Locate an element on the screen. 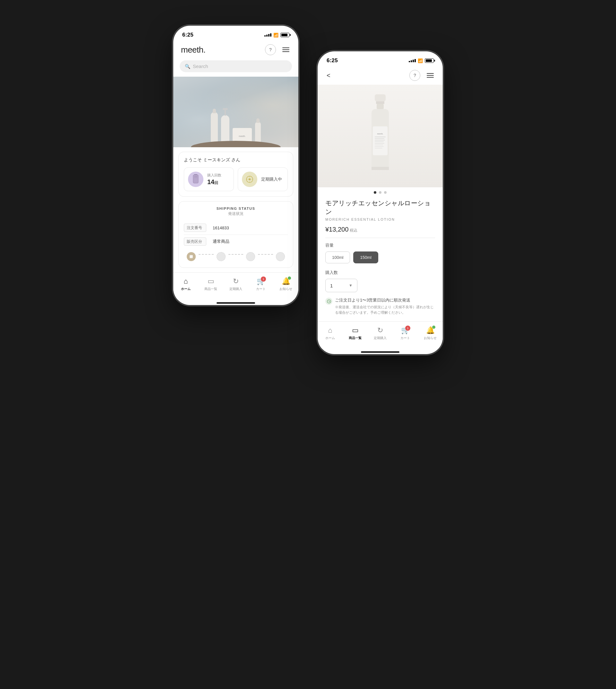 The width and height of the screenshot is (616, 689). qty-label: 購入数 is located at coordinates (380, 273).